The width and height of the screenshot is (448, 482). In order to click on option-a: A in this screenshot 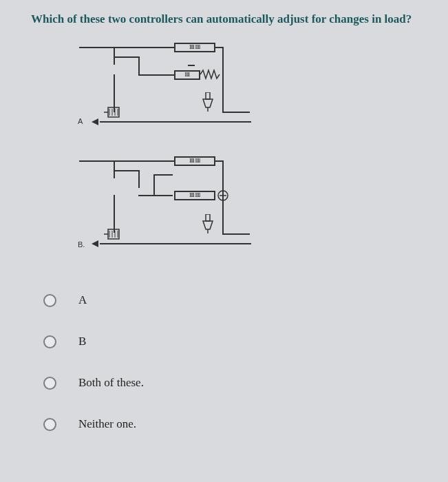, I will do `click(230, 300)`.